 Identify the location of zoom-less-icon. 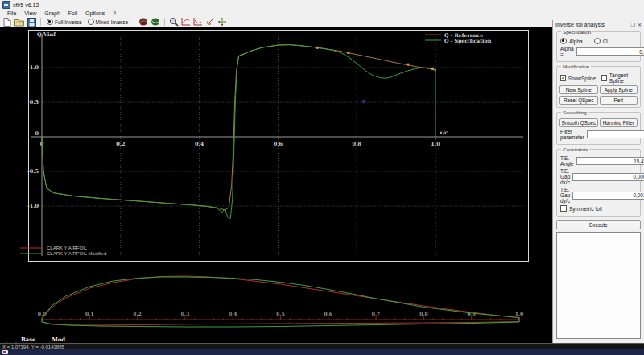
(210, 22).